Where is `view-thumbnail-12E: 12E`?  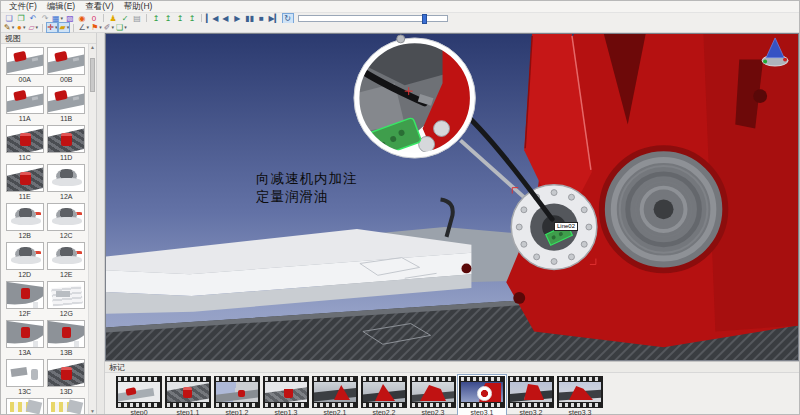 view-thumbnail-12E: 12E is located at coordinates (67, 260).